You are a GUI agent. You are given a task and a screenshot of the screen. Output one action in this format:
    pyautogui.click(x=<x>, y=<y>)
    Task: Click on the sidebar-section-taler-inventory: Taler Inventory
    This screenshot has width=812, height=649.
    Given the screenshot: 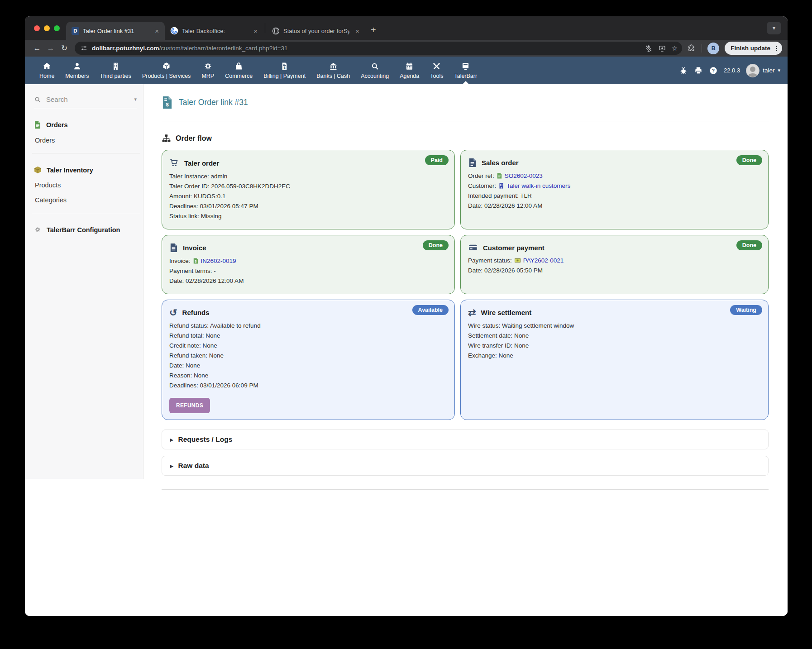 What is the action you would take?
    pyautogui.click(x=85, y=170)
    